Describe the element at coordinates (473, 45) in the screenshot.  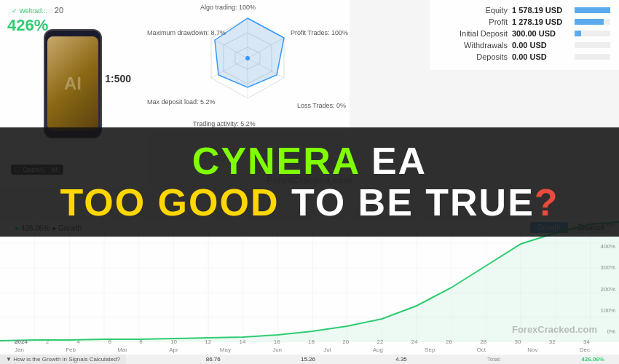
I see `withdrawals-label: Withdrawals` at that location.